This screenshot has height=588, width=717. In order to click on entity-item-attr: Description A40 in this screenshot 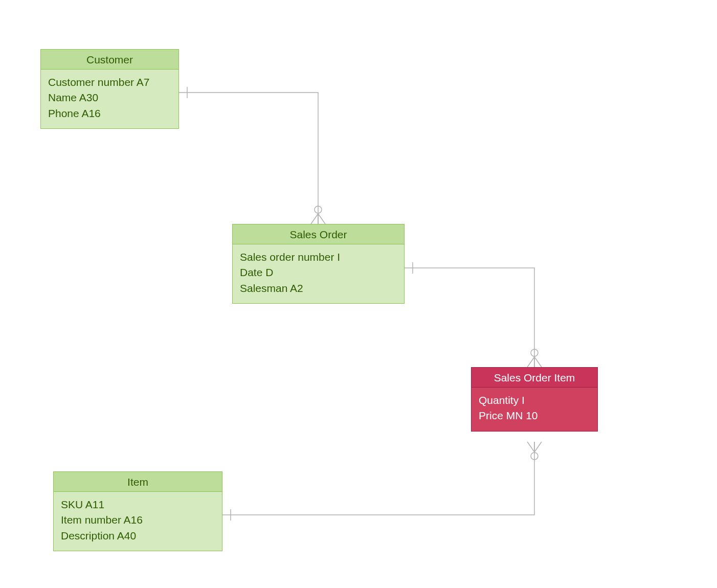, I will do `click(138, 536)`.